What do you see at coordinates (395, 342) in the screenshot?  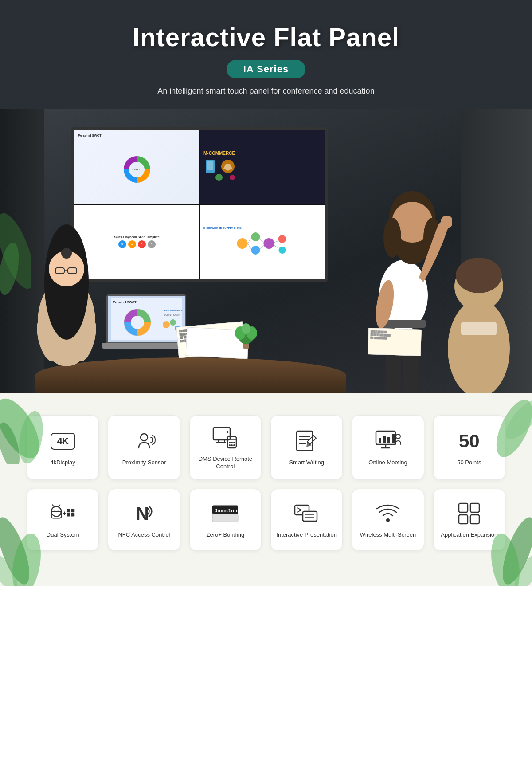 I see `document: ████ ████████████ ████ ████ ████████` at bounding box center [395, 342].